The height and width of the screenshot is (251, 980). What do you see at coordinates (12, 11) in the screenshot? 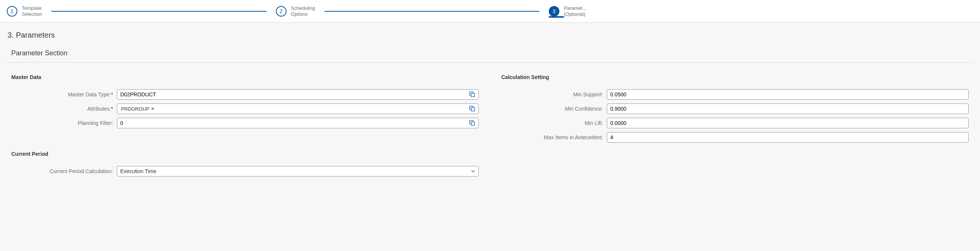
I see `wizard-step-number-1: 1` at bounding box center [12, 11].